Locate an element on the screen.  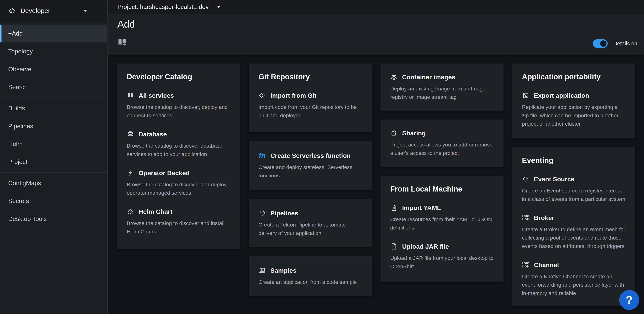
tile-link: Database is located at coordinates (178, 134).